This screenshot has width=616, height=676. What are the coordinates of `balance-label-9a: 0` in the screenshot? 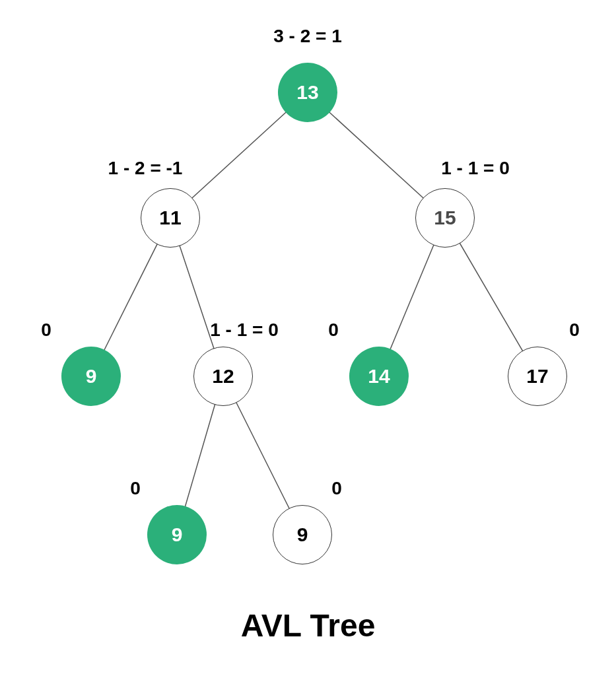 It's located at (46, 330).